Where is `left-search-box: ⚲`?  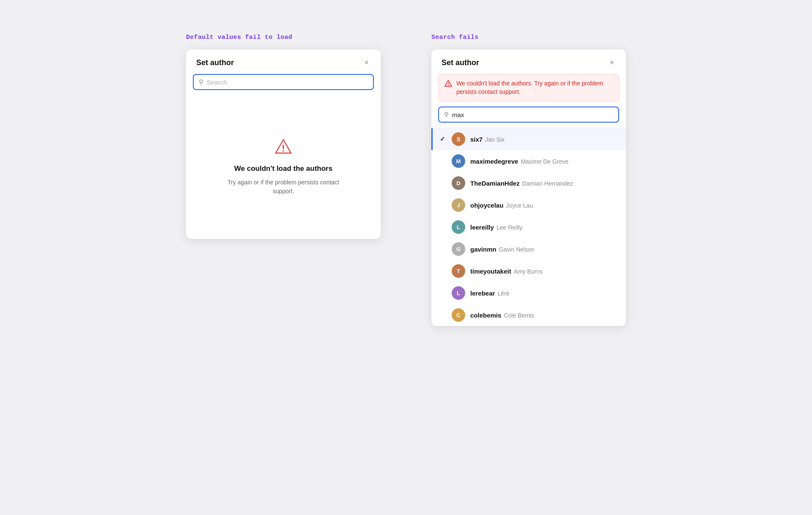 left-search-box: ⚲ is located at coordinates (283, 82).